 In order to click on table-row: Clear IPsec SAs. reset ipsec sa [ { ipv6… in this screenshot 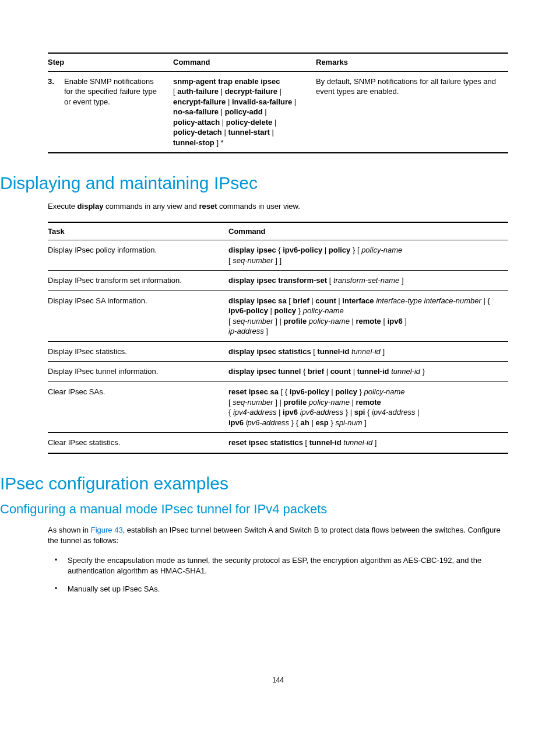, I will do `click(278, 407)`.